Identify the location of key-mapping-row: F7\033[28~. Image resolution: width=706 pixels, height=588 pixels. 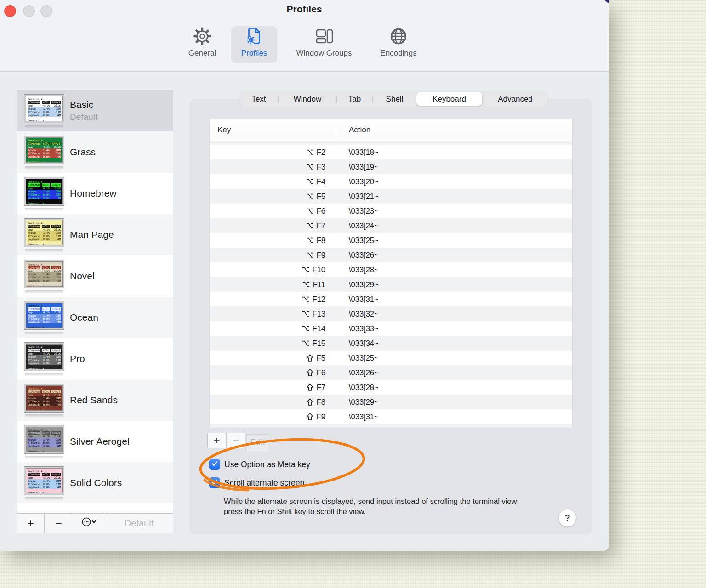
(391, 387).